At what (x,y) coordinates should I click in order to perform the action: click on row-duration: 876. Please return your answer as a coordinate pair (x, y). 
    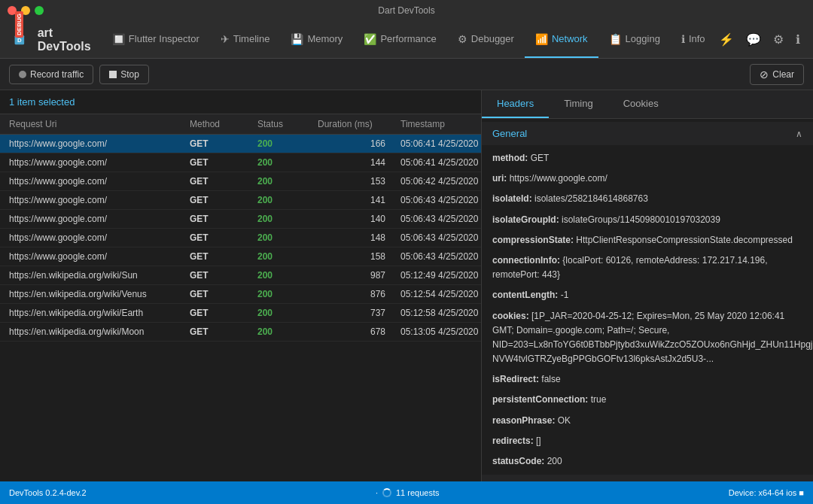
    Looking at the image, I should click on (359, 294).